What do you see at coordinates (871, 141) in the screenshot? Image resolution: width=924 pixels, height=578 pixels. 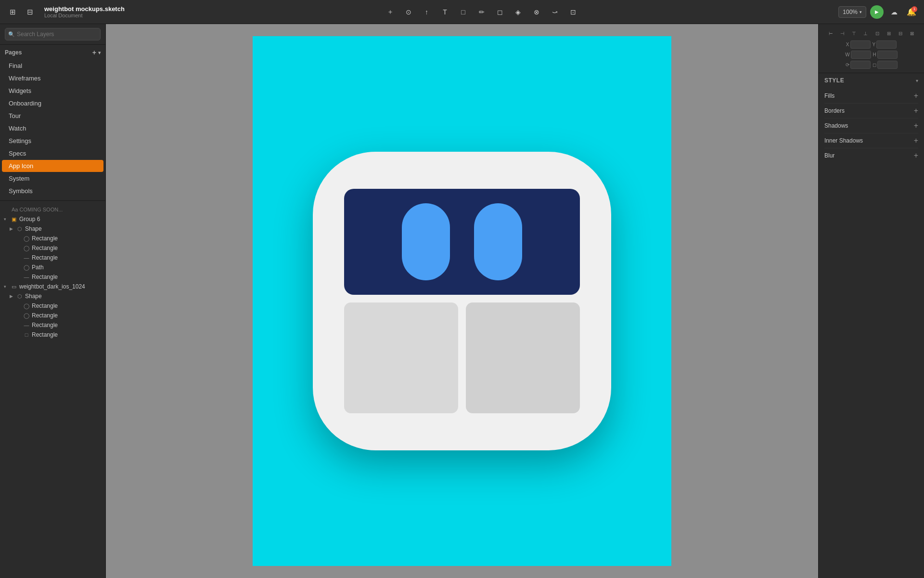 I see `inner-shadows-row: Inner Shadows +` at bounding box center [871, 141].